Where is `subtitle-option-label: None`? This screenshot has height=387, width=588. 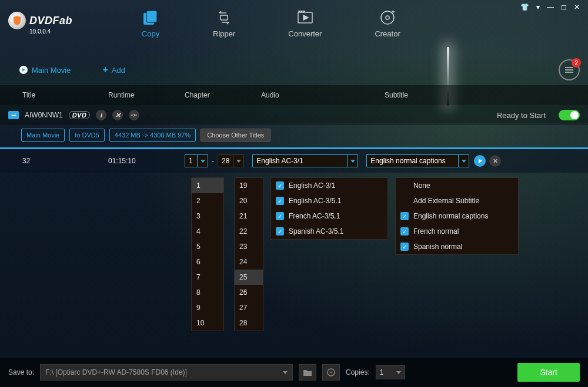
subtitle-option-label: None is located at coordinates (422, 186).